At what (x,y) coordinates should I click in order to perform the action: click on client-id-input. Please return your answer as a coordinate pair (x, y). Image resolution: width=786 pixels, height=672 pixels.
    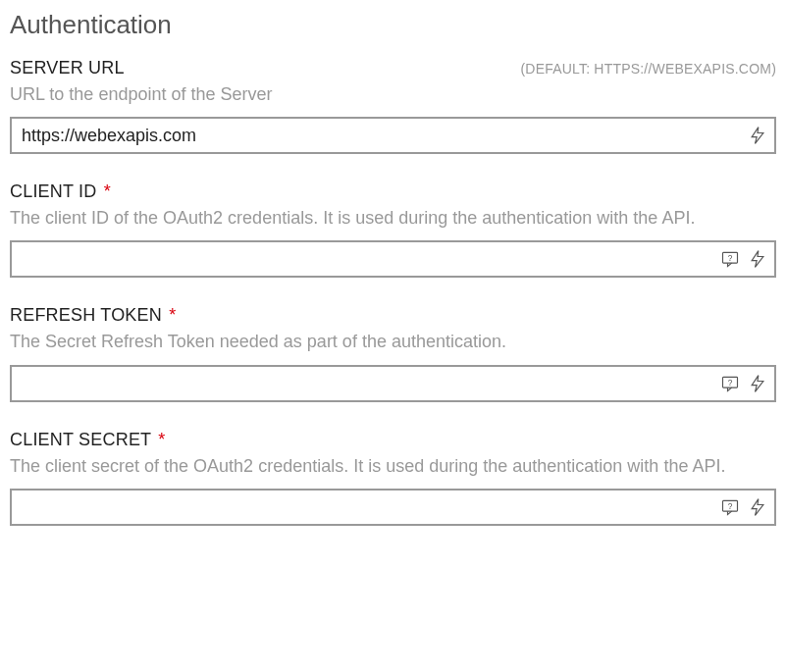
    Looking at the image, I should click on (365, 259).